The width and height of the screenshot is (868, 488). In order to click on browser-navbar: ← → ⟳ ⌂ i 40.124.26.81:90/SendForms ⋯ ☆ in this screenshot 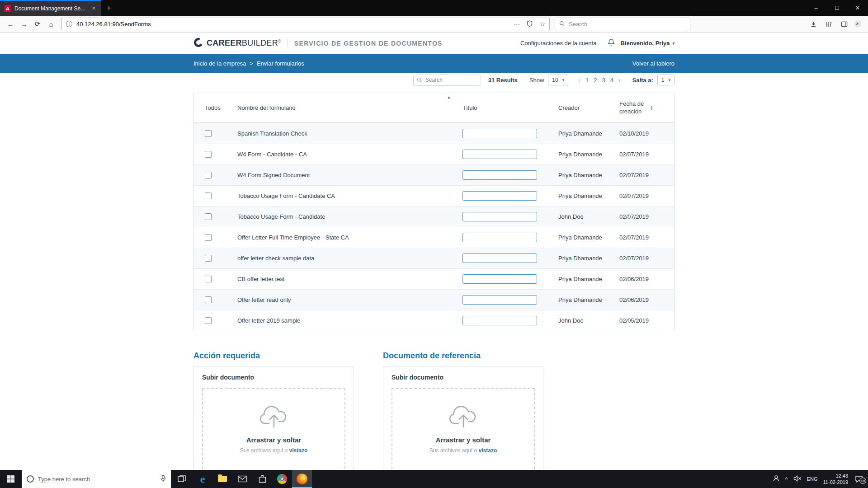, I will do `click(434, 24)`.